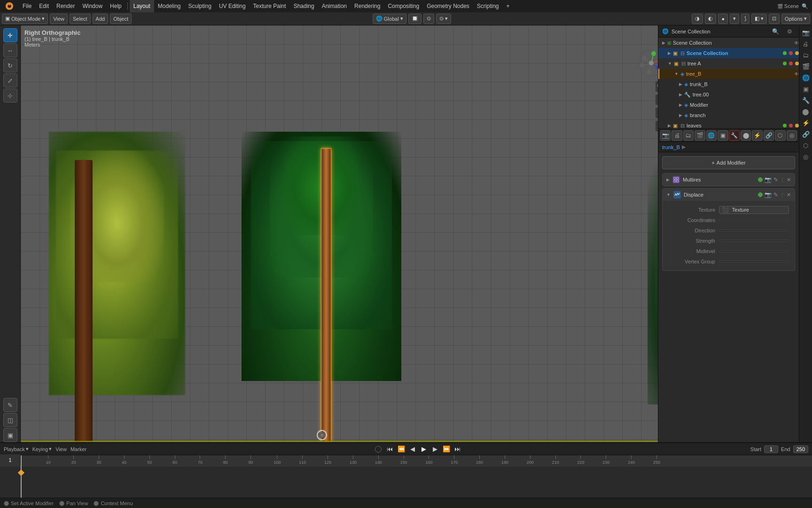 The image size is (812, 508). Describe the element at coordinates (73, 503) in the screenshot. I see `status-pan-view: ⬤ Pan View` at that location.